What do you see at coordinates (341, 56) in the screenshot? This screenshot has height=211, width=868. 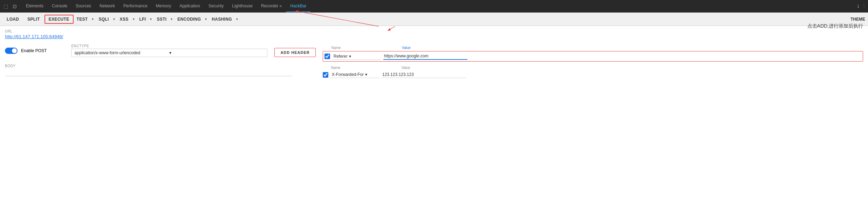 I see `header-name-1: Referer` at bounding box center [341, 56].